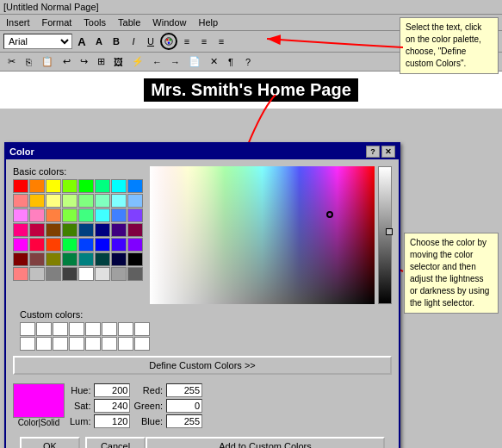 The width and height of the screenshot is (502, 448). I want to click on cut-btn: ✂, so click(11, 62).